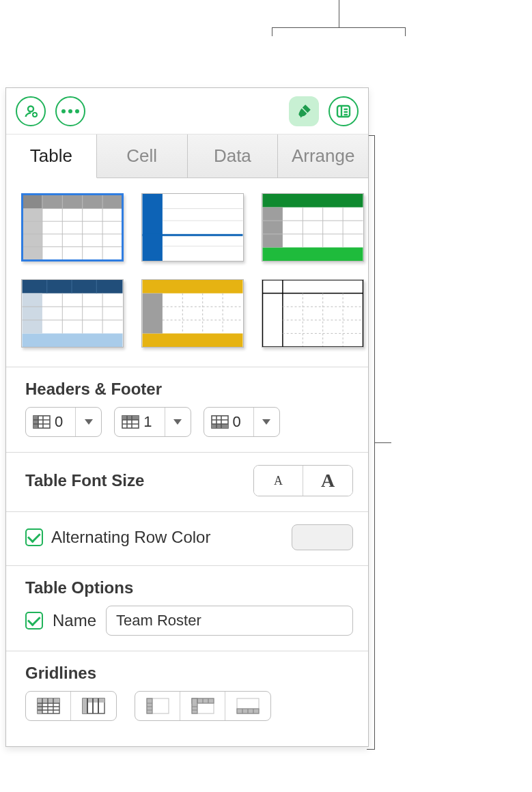 This screenshot has height=792, width=532. I want to click on more-button, so click(70, 111).